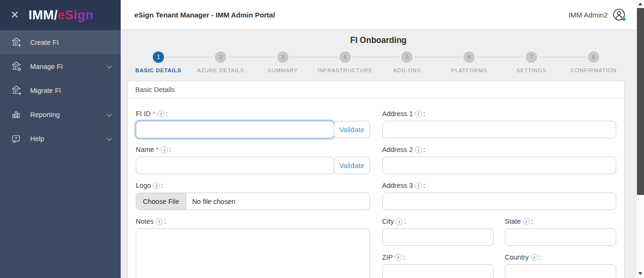 This screenshot has height=278, width=644. Describe the element at coordinates (71, 42) in the screenshot. I see `sidebar-item-label: Create FI` at that location.